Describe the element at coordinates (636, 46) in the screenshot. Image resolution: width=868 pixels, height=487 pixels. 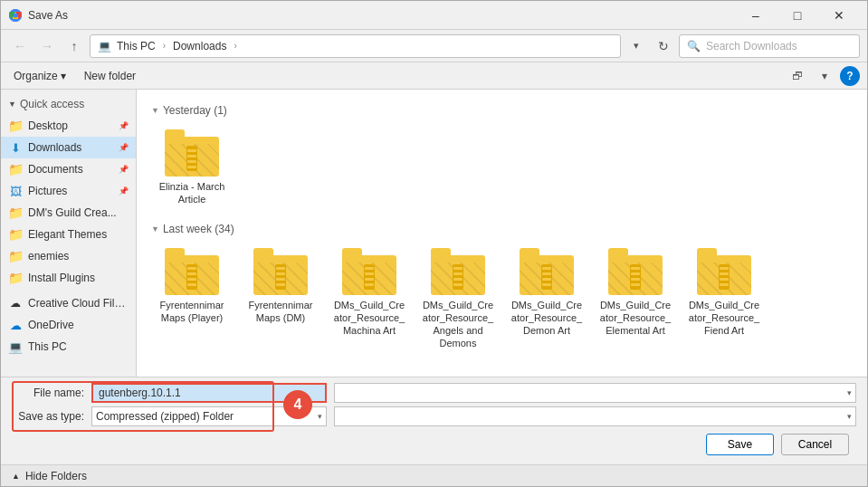
I see `address-dropdown-button: ▾` at that location.